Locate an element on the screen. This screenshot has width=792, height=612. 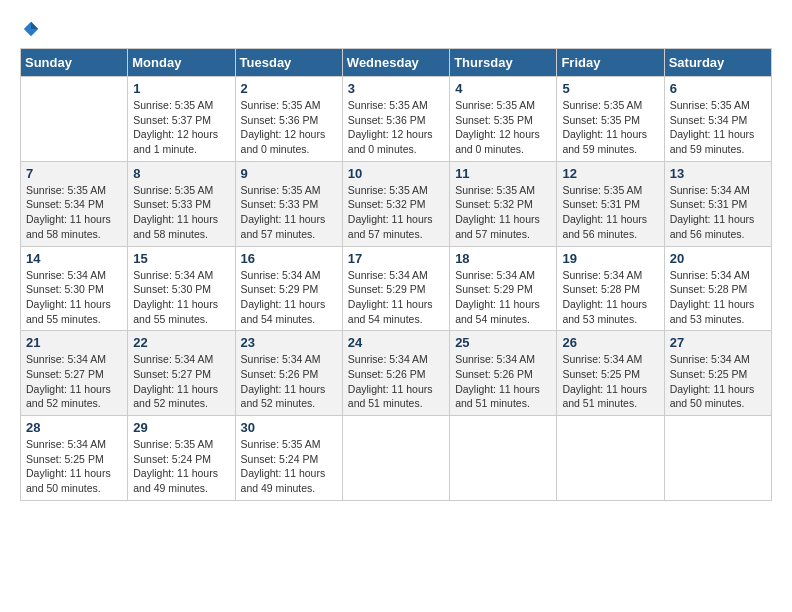
calendar-cell: 25Sunrise: 5:34 AMSunset: 5:26 PMDayligh… is located at coordinates (504, 374).